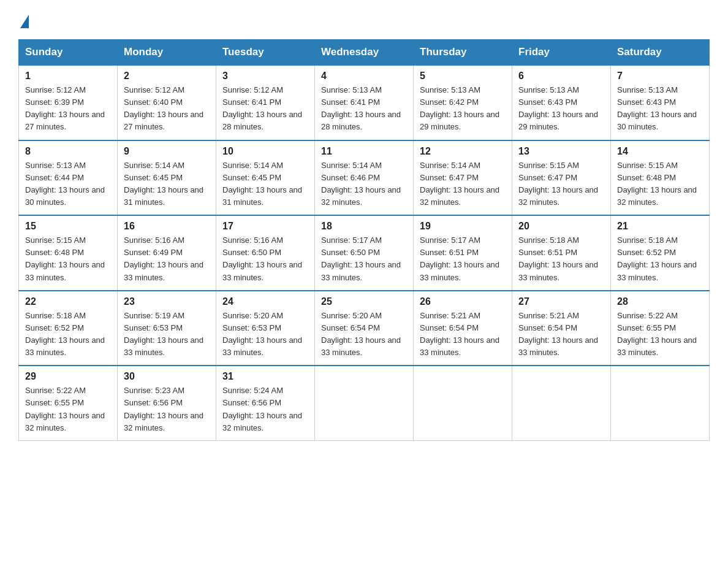 Image resolution: width=728 pixels, height=563 pixels. I want to click on day-number: 19, so click(463, 226).